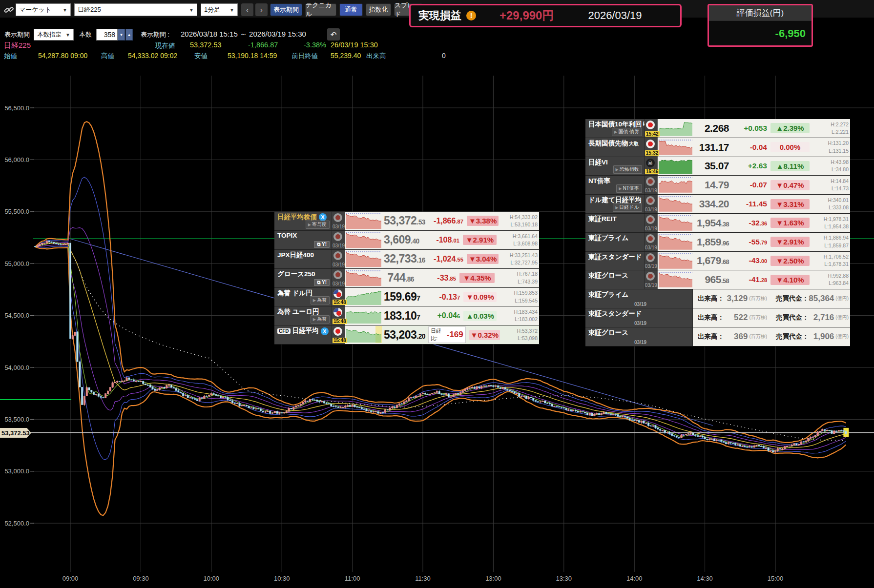 The image size is (874, 588). What do you see at coordinates (718, 318) in the screenshot?
I see `volume-row: 東証スタンダード03/19出来高：522(百万株)売買代金：2,716(億円)` at bounding box center [718, 318].